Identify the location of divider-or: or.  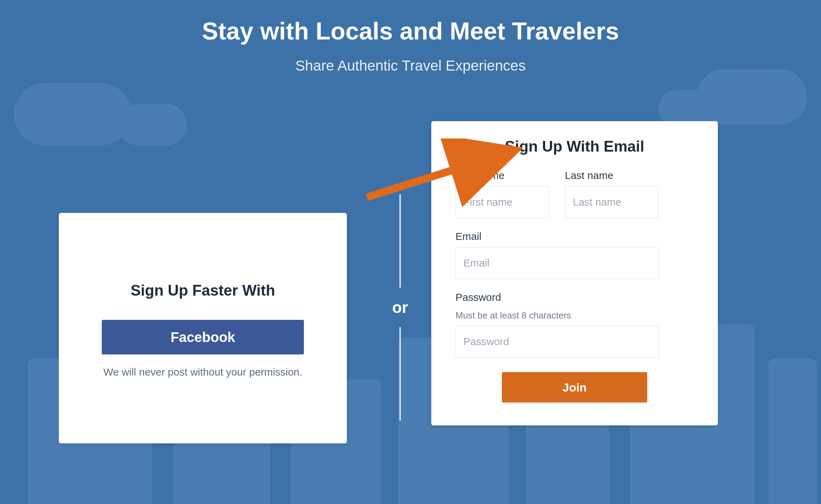
(400, 307).